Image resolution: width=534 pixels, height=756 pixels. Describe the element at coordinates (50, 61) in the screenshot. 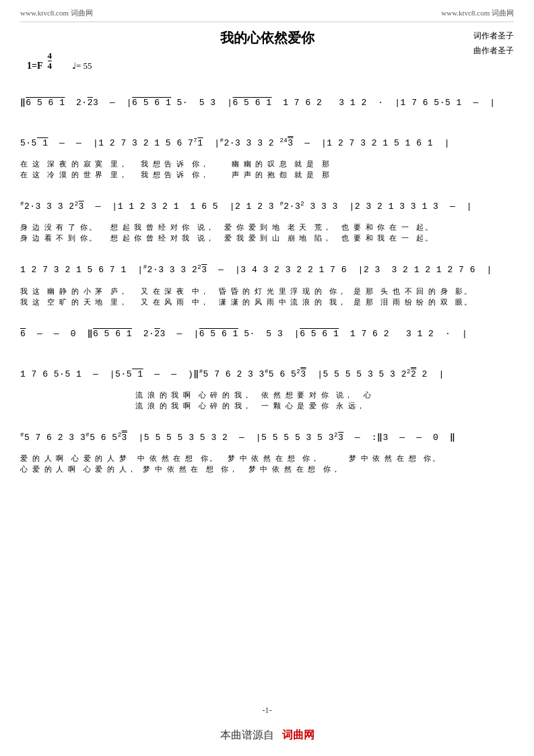

I see `time-signature: 4 4` at that location.